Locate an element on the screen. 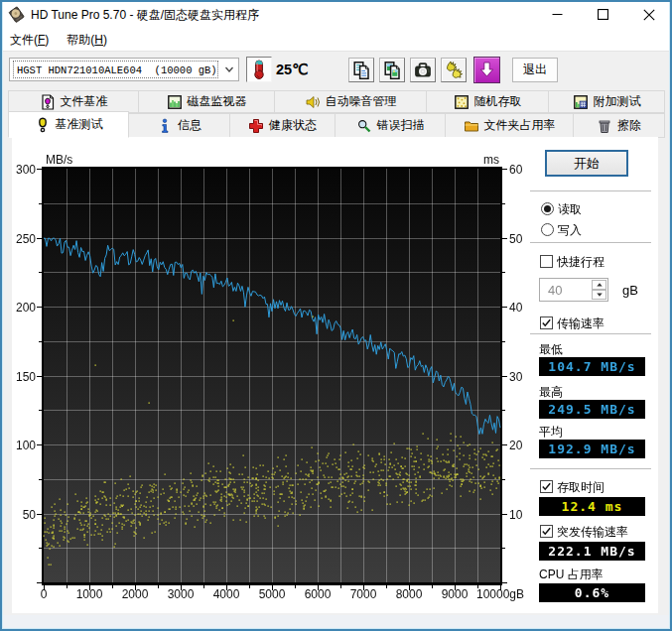 This screenshot has height=631, width=672. access-time-label: 存取时间 is located at coordinates (581, 488).